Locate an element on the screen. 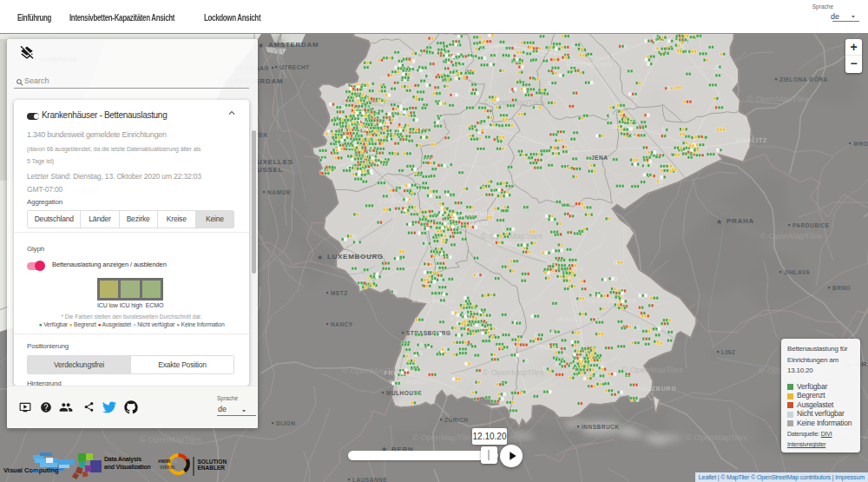 The width and height of the screenshot is (868, 482). svg-text: UTRECHT is located at coordinates (295, 68).